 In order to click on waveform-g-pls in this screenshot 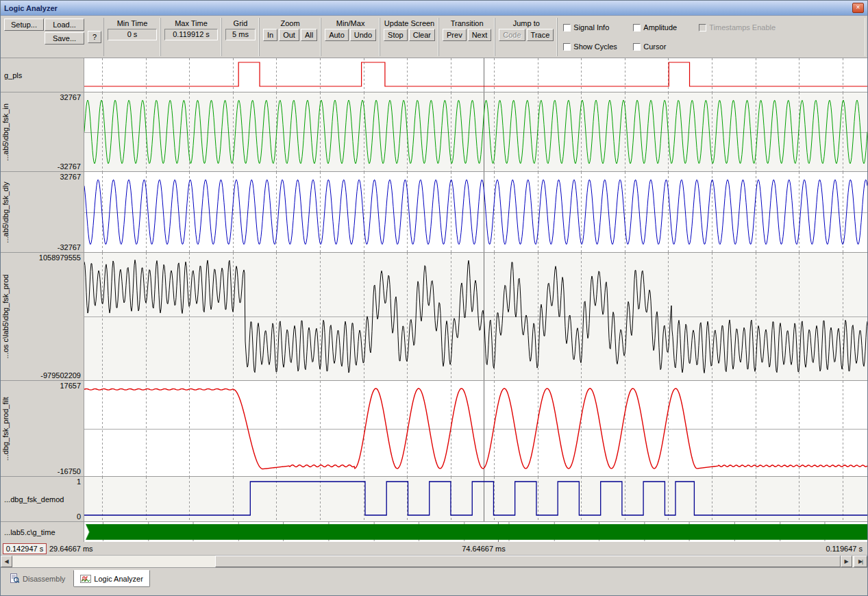, I will do `click(475, 75)`.